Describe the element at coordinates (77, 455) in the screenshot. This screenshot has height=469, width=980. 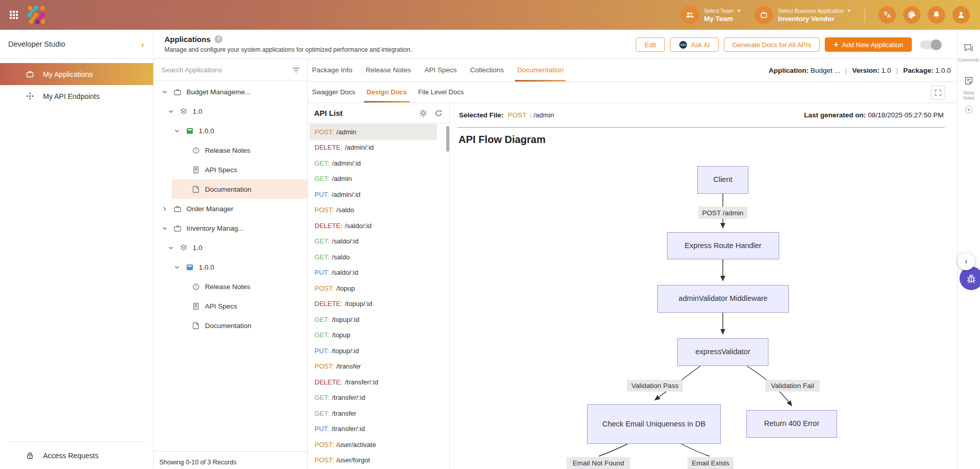
I see `sidebar-item-access-requests: Access Requests` at that location.